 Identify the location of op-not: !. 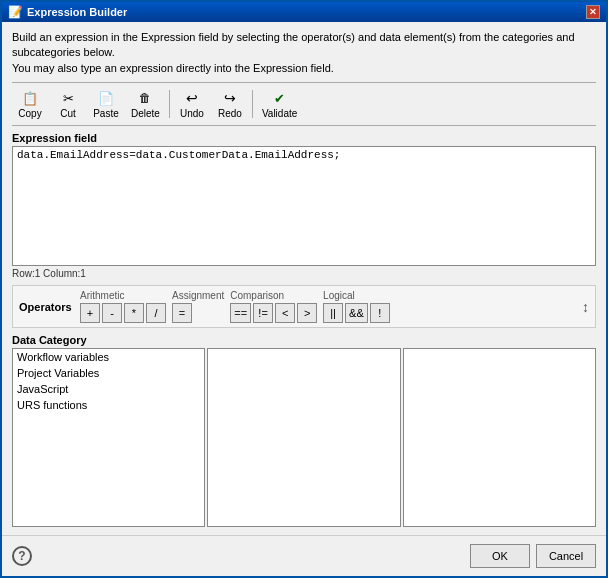
(380, 313).